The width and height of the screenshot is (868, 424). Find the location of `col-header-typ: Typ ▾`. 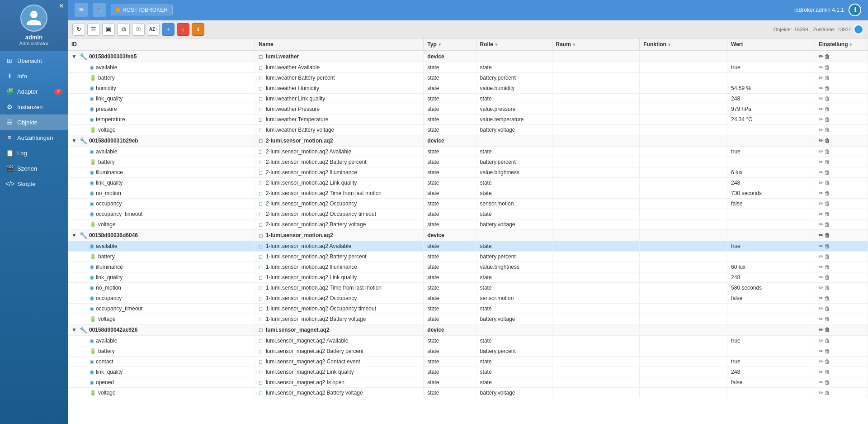

col-header-typ: Typ ▾ is located at coordinates (450, 44).